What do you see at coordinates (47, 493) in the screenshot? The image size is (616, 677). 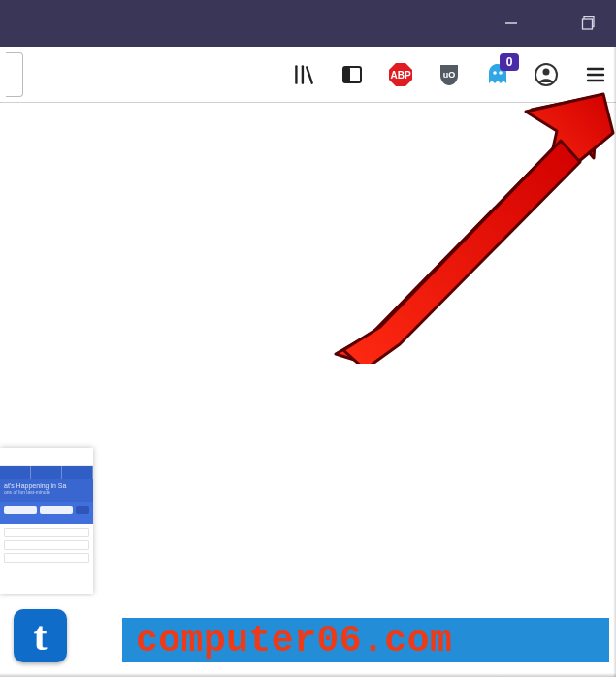 I see `preview-subline: ons of fun last-minute` at bounding box center [47, 493].